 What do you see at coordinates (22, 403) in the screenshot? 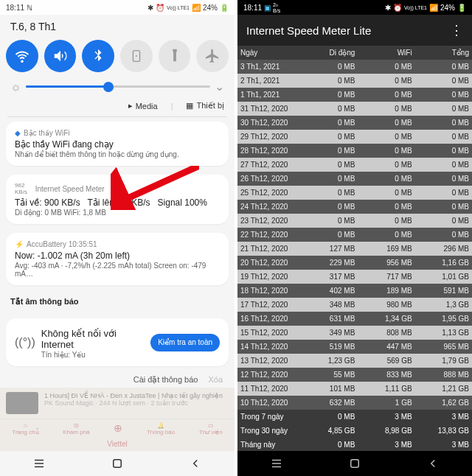
I see `video-thumbnail` at bounding box center [22, 403].